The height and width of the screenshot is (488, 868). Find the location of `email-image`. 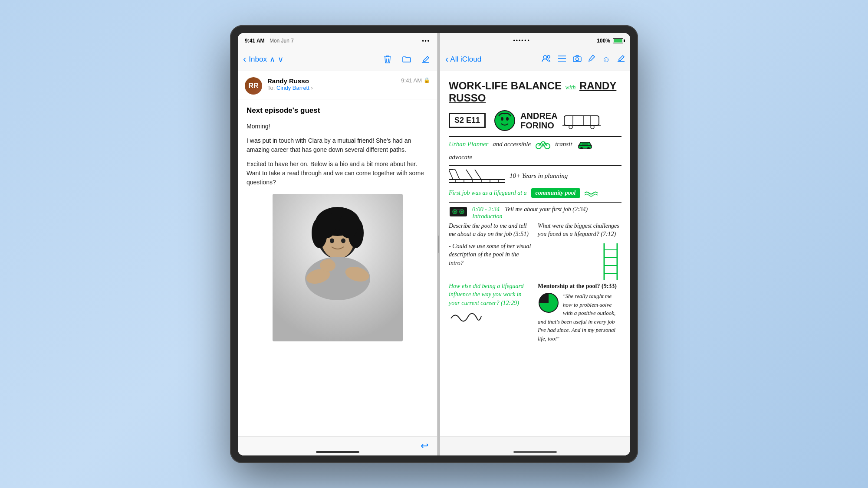

email-image is located at coordinates (338, 268).